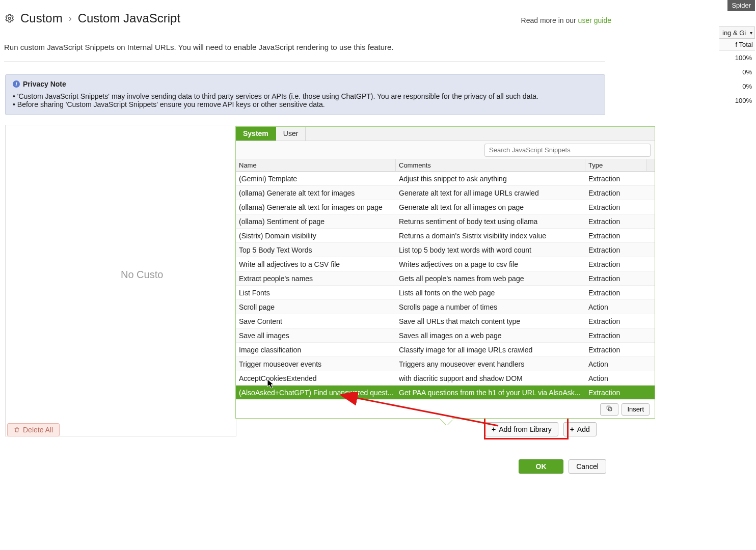 The width and height of the screenshot is (756, 550). What do you see at coordinates (445, 193) in the screenshot?
I see `table-row: (ollama) Generate alt text for imagesGen…` at bounding box center [445, 193].